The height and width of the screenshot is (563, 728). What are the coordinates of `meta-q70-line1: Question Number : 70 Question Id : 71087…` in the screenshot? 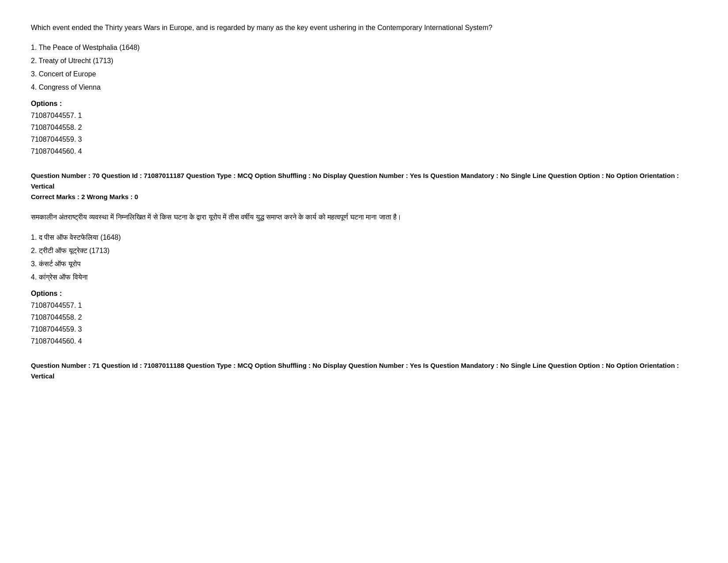 It's located at (364, 181).